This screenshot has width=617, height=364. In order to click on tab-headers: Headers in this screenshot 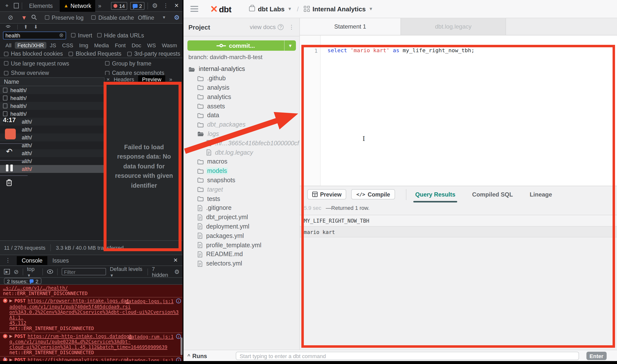, I will do `click(124, 79)`.